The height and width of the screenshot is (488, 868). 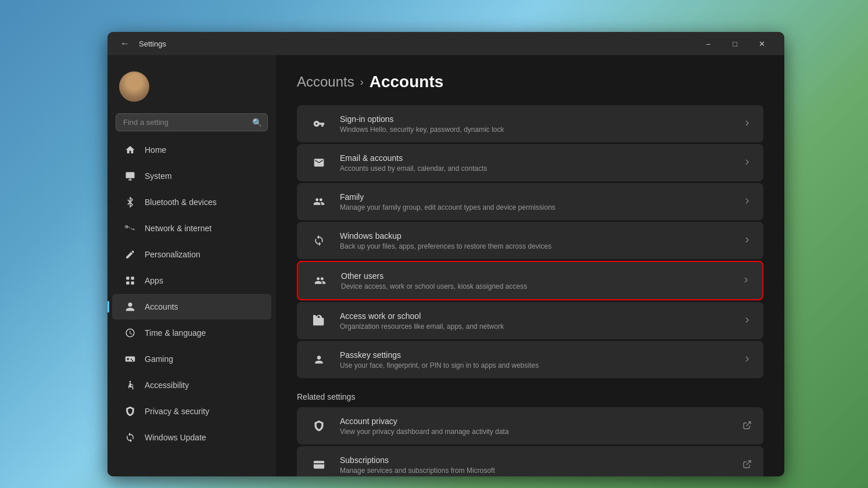 What do you see at coordinates (192, 88) in the screenshot?
I see `user-profile` at bounding box center [192, 88].